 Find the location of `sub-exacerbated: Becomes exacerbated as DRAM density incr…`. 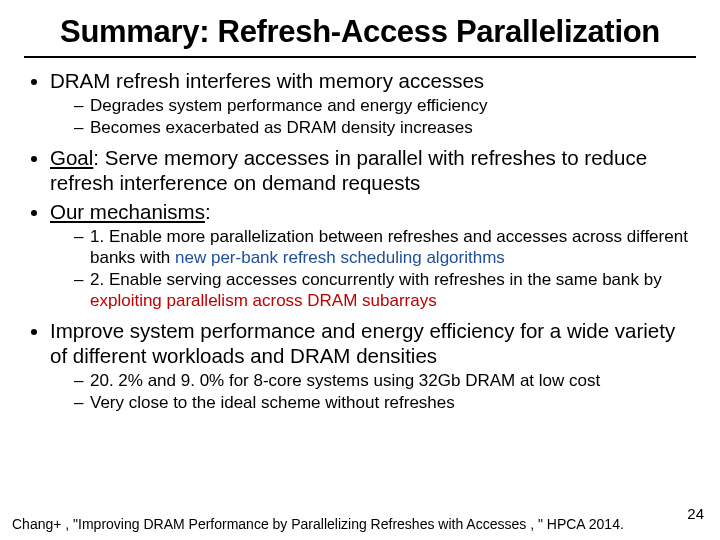

sub-exacerbated: Becomes exacerbated as DRAM density incr… is located at coordinates (385, 128).